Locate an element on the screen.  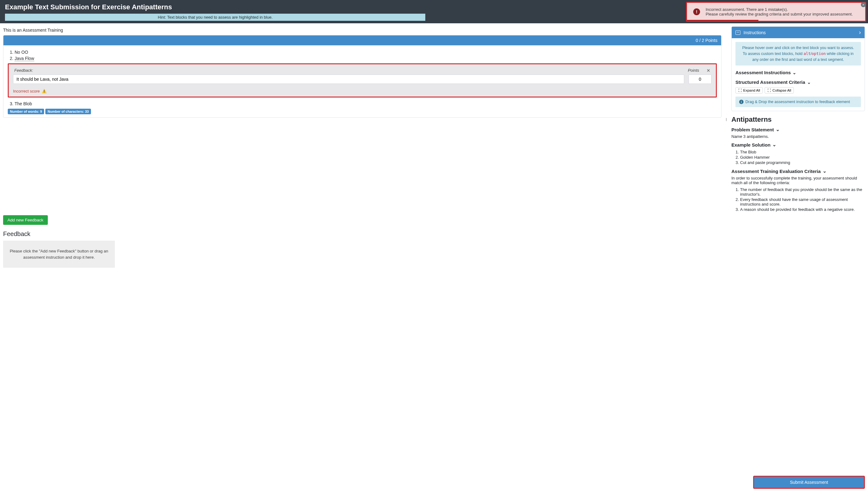
points-label: Points is located at coordinates (693, 70).